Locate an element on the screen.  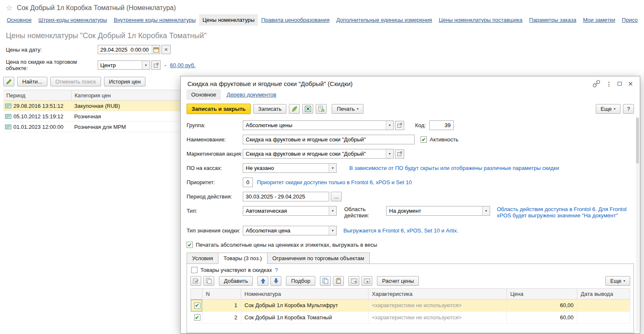
product-row: 2 Сок Добрый 1л Коробка Томатный <характ… is located at coordinates (410, 317).